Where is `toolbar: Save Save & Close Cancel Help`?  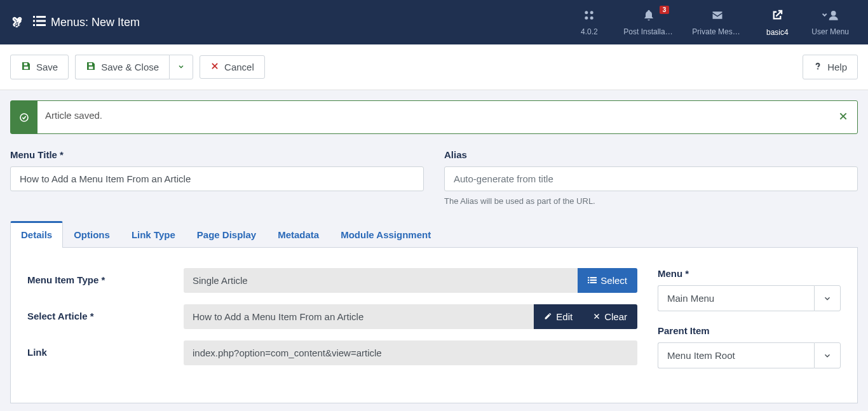
toolbar: Save Save & Close Cancel Help is located at coordinates (434, 67).